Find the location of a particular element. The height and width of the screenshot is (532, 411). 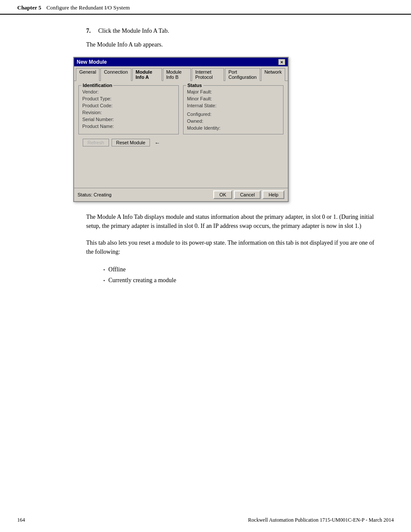

internal-state-row: Internal State: is located at coordinates (234, 106).